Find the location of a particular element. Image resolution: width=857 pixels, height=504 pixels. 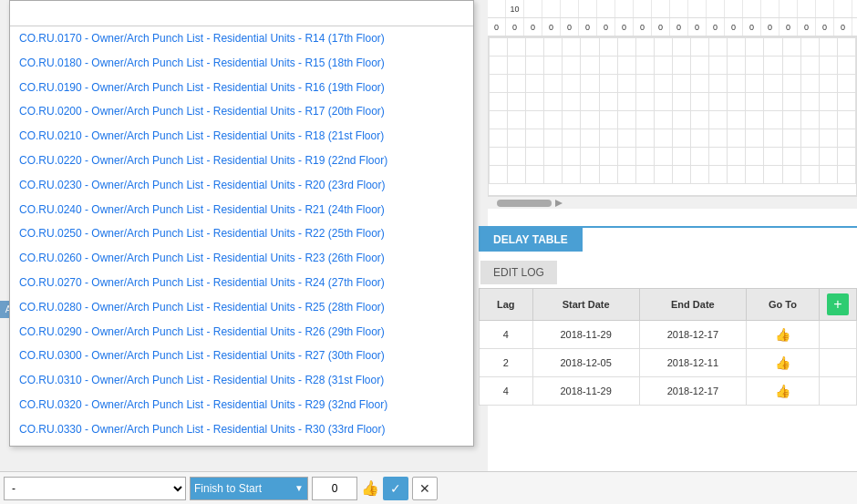

dropdown-item: CO.RU.0220 - Owner/Arch Punch List - Res… is located at coordinates (242, 160).